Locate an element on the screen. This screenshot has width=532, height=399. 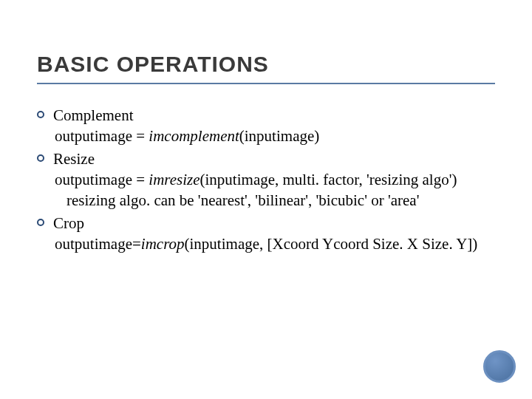
item-head: Crop is located at coordinates (274, 223).